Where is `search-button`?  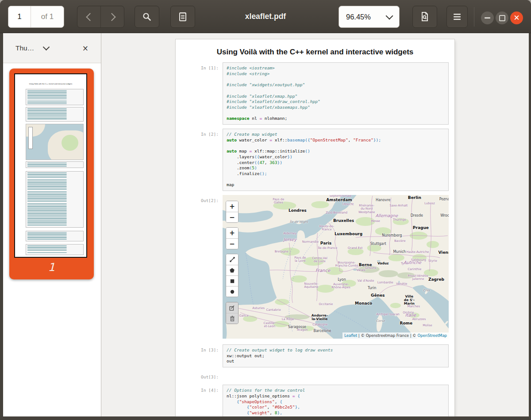
search-button is located at coordinates (147, 17).